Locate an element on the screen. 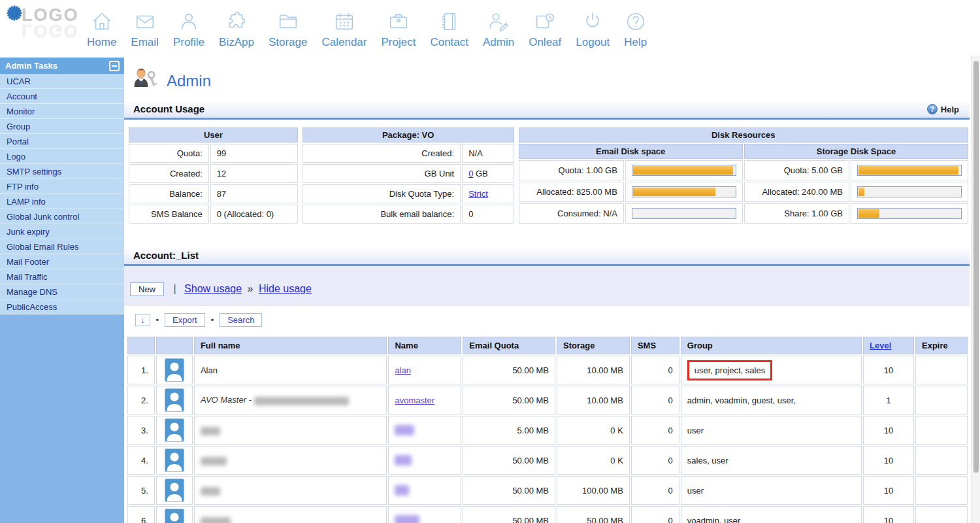 The height and width of the screenshot is (523, 980). user-table-row: Balance:87 is located at coordinates (213, 194).